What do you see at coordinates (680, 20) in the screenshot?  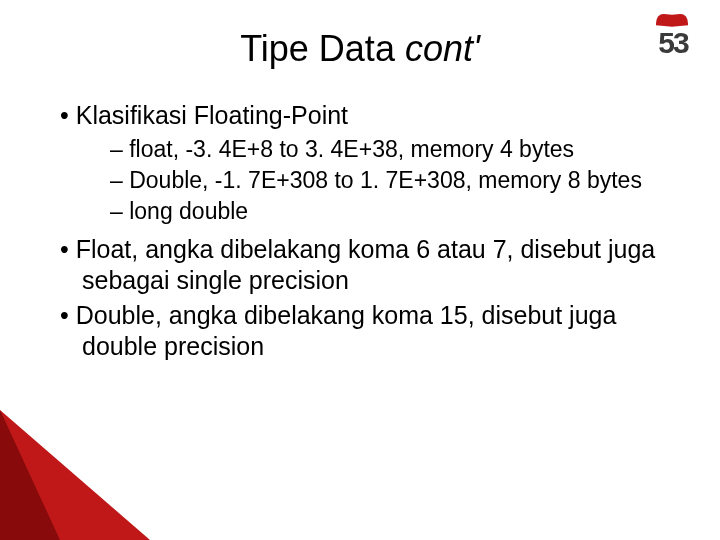 I see `logo-book-right` at bounding box center [680, 20].